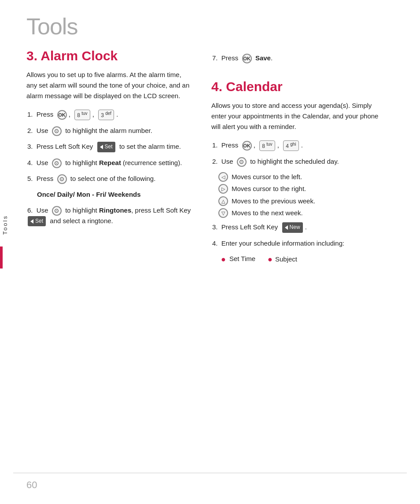 This screenshot has width=420, height=504. I want to click on step-4-1: 1. Press OK , 8 tuv , 4 ghi ., so click(295, 145).